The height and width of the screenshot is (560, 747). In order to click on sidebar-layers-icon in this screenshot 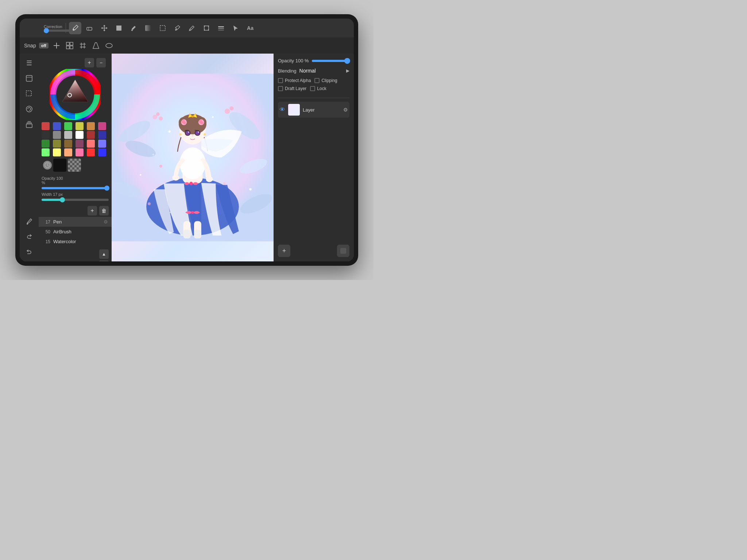, I will do `click(29, 124)`.